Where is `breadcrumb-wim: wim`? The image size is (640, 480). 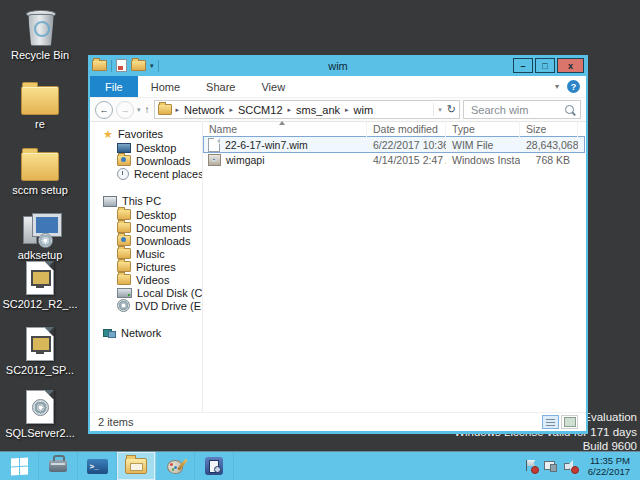
breadcrumb-wim: wim is located at coordinates (364, 110).